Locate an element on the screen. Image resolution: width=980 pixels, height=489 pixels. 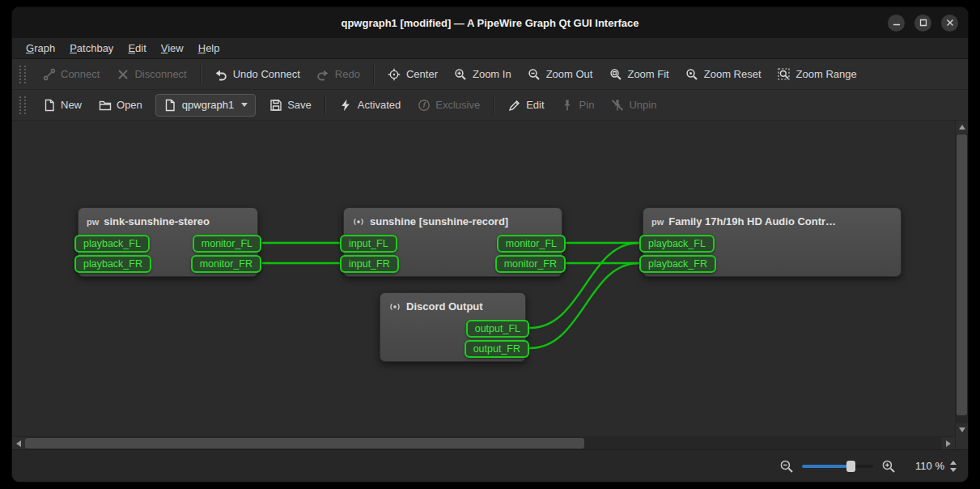
node-sink-sunshine-stereo: pw sink-sunshine-stereo playback_FL moni… is located at coordinates (168, 242).